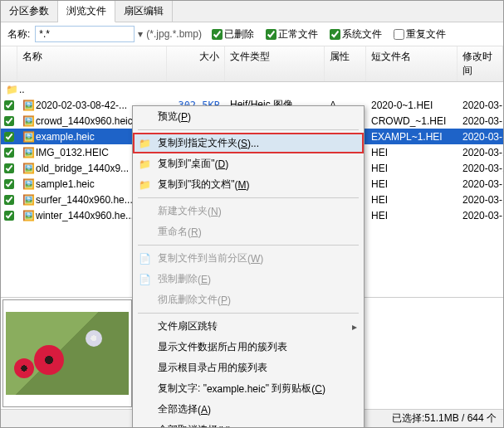 This screenshot has width=504, height=428. I want to click on col-size: 大小, so click(196, 64).